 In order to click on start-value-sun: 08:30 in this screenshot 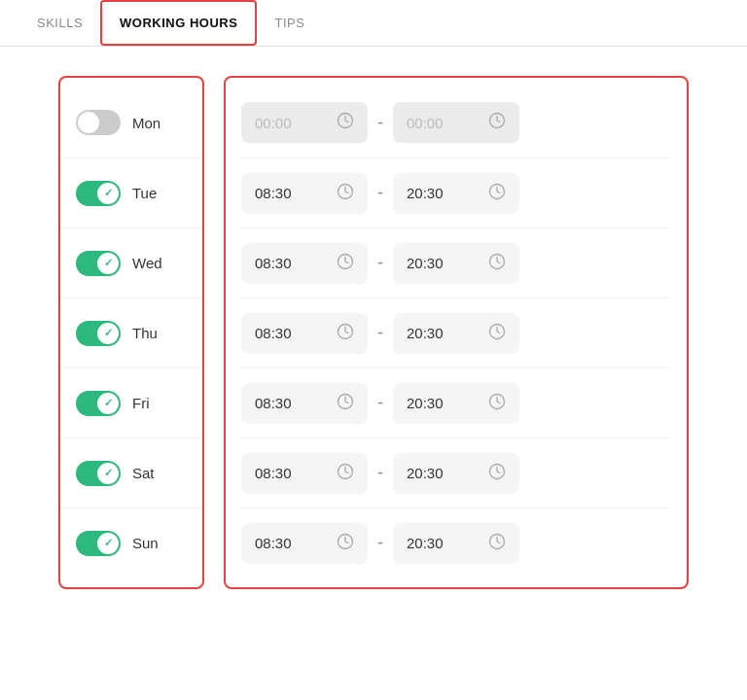, I will do `click(292, 542)`.